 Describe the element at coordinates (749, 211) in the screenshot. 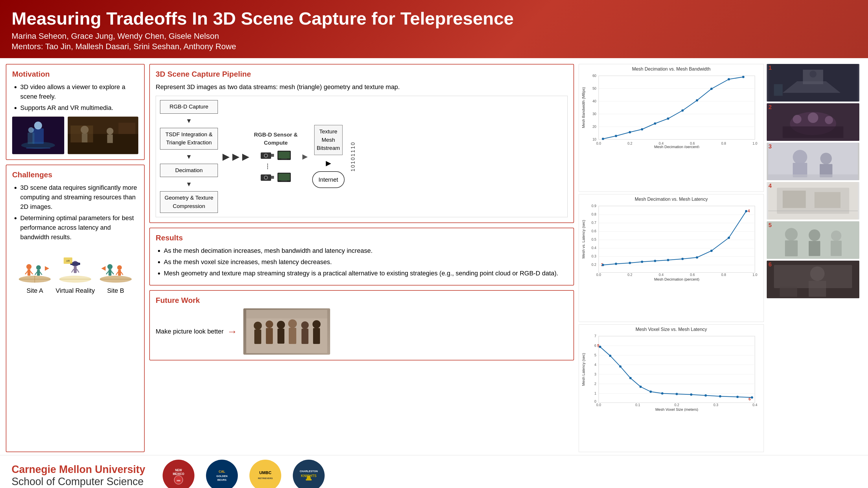

I see `svg-text: 4` at that location.